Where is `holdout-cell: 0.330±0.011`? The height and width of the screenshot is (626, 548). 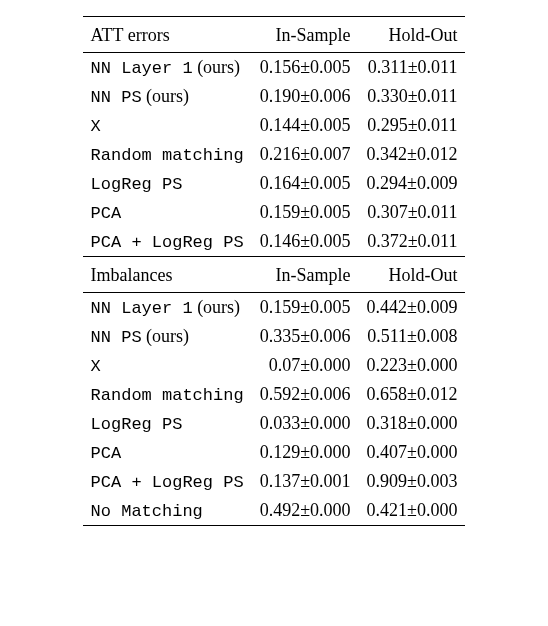
holdout-cell: 0.330±0.011 is located at coordinates (412, 96).